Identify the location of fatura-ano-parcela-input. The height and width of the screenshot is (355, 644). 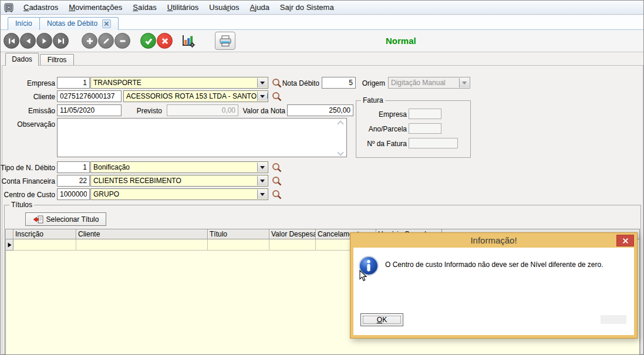
(425, 129).